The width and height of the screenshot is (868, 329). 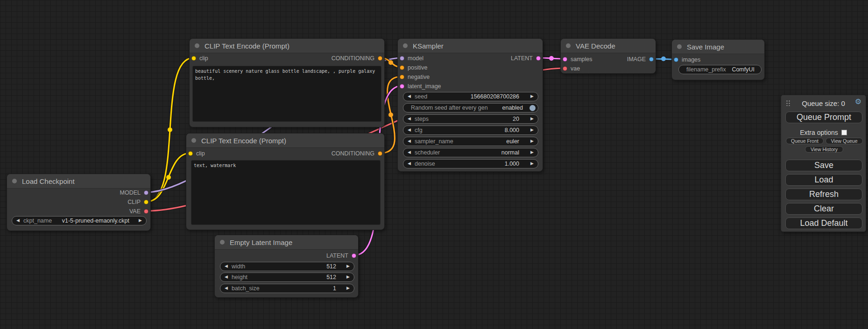 What do you see at coordinates (824, 194) in the screenshot?
I see `refresh-button: Refresh` at bounding box center [824, 194].